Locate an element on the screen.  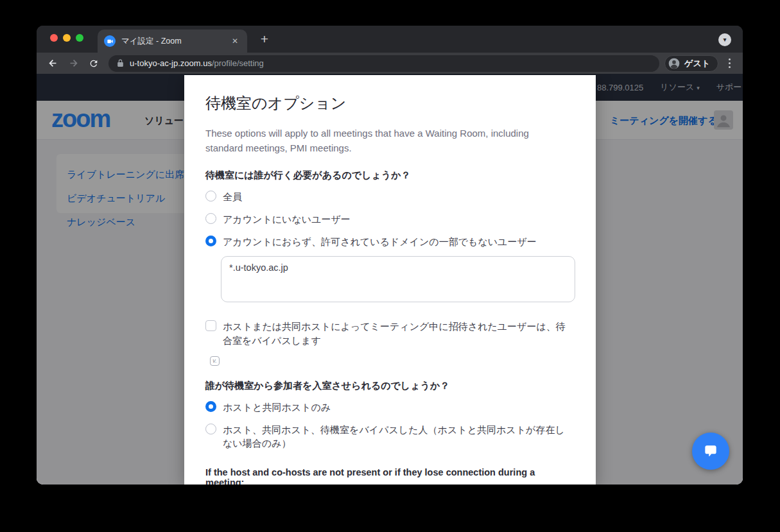
url-text: u-tokyo-ac-jp.zoom.us/profile/setting is located at coordinates (196, 63).